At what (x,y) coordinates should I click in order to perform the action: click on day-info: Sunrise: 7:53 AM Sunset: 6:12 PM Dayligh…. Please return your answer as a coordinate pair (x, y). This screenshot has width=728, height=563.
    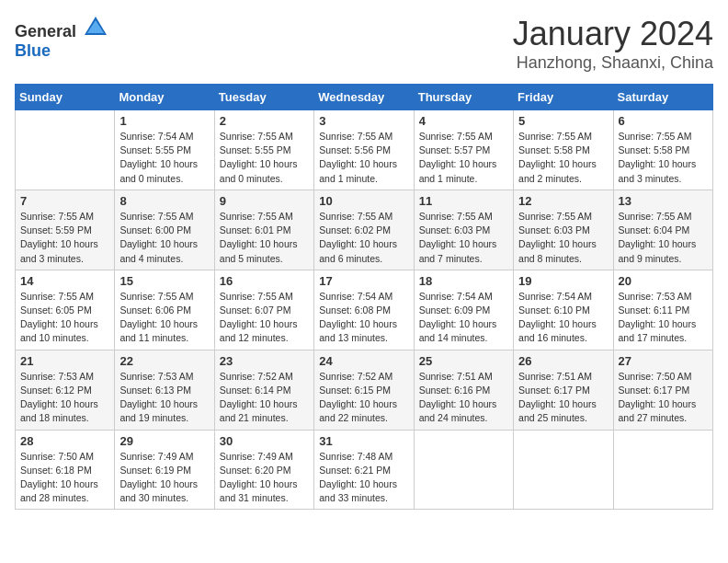
    Looking at the image, I should click on (64, 397).